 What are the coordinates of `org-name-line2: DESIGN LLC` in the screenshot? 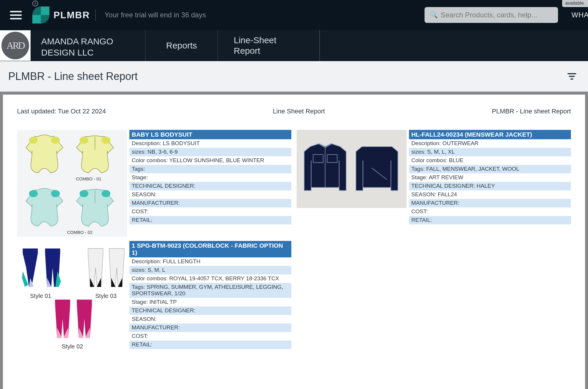 It's located at (67, 52).